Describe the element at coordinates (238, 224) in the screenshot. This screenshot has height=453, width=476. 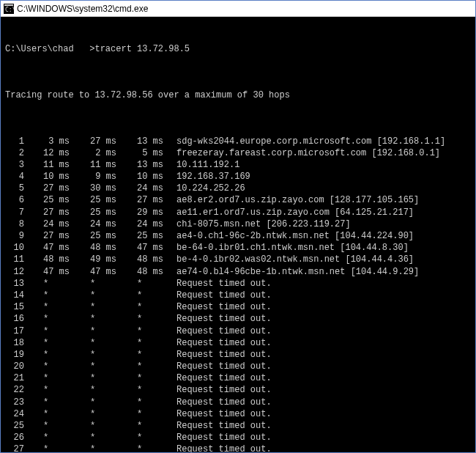
I see `hop-row: 824 ms24 ms24 mschi-8075.msn.net [206.22…` at that location.